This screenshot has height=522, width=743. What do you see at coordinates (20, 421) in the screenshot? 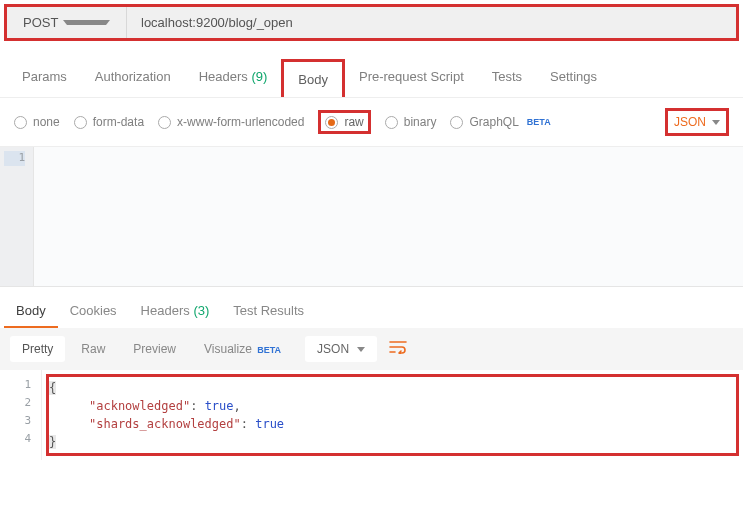
I see `line-number: 3` at bounding box center [20, 421].